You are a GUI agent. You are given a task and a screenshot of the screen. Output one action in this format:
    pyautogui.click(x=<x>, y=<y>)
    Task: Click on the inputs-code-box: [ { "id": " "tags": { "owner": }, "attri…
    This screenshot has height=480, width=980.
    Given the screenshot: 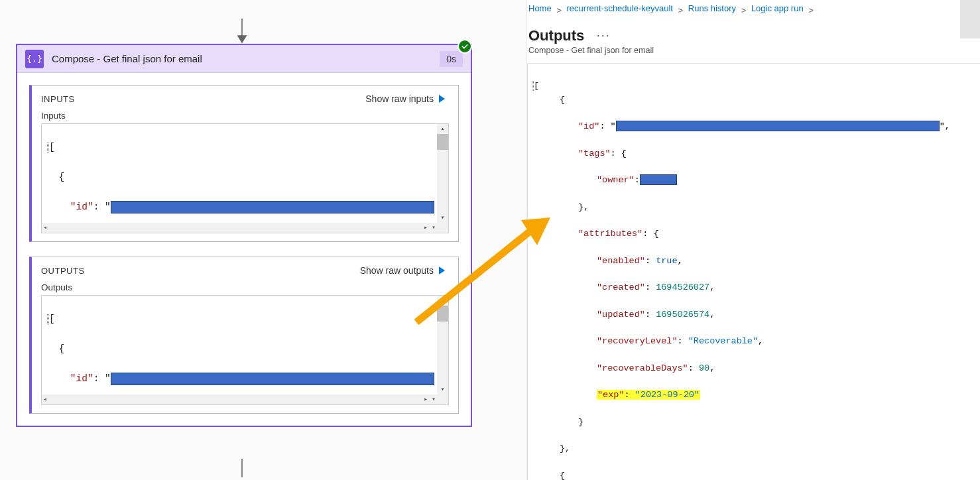 What is the action you would take?
    pyautogui.click(x=245, y=178)
    